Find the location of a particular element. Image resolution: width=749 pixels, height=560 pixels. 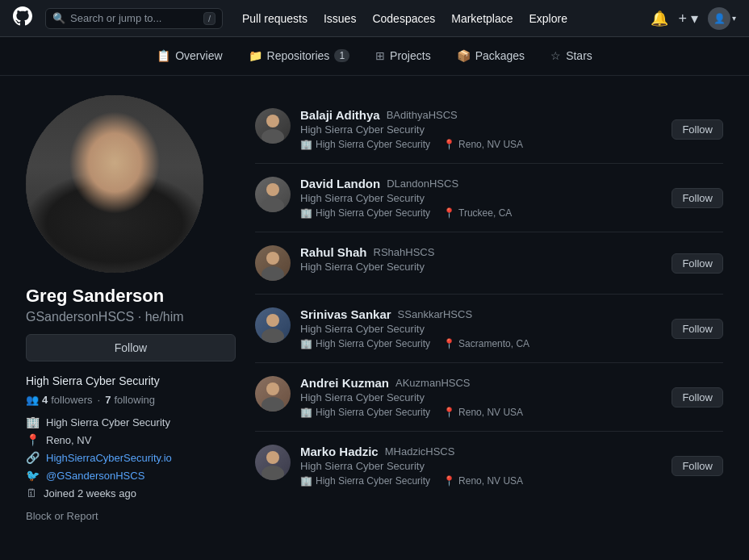

search-kbd: / is located at coordinates (210, 19).